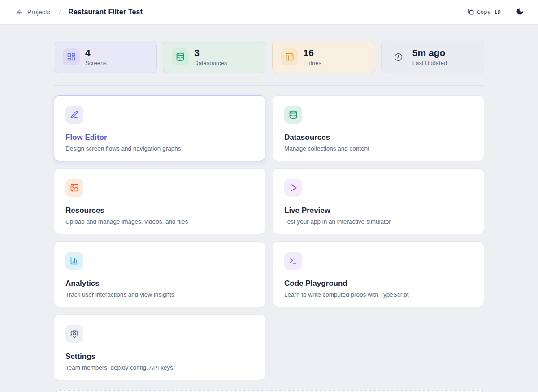 The width and height of the screenshot is (538, 392). I want to click on image-icon, so click(74, 188).